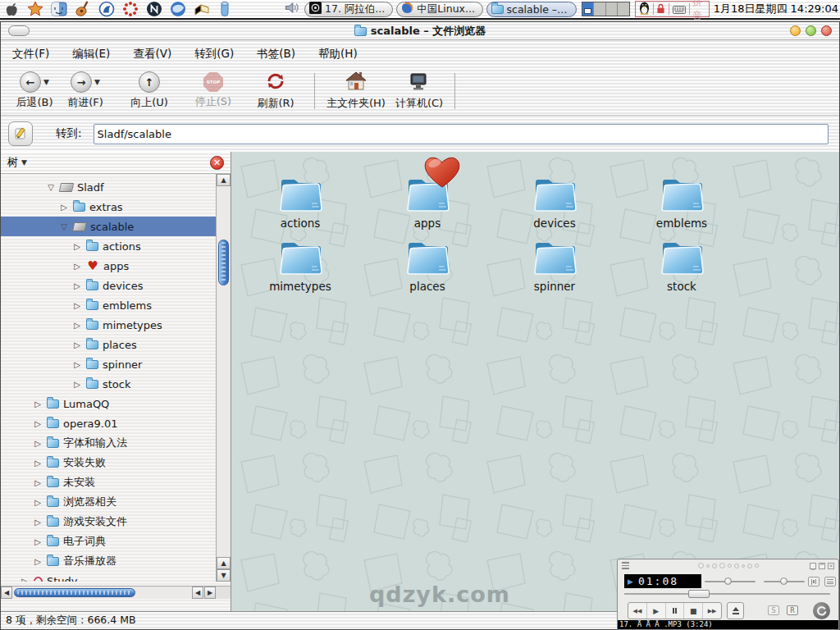  Describe the element at coordinates (108, 502) in the screenshot. I see `tree-row: ▷浏览器相关` at that location.